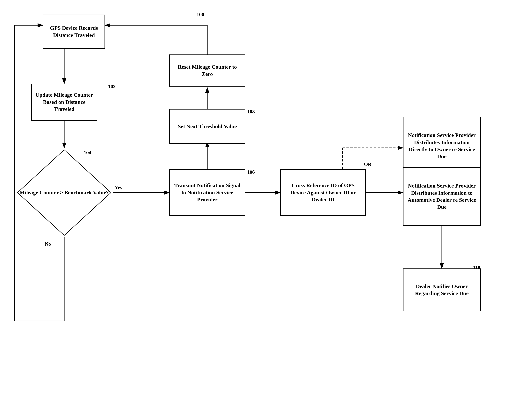  I want to click on label-106: 106, so click(251, 172).